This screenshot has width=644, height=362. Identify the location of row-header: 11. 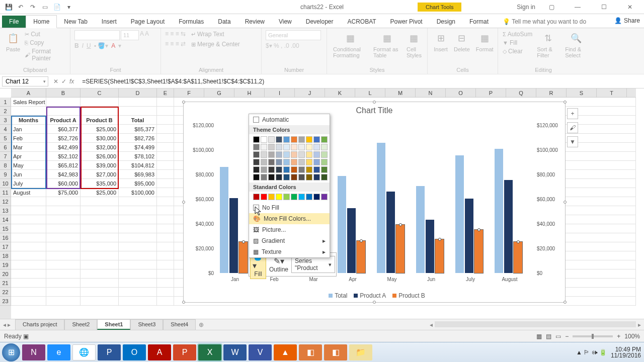
(6, 193).